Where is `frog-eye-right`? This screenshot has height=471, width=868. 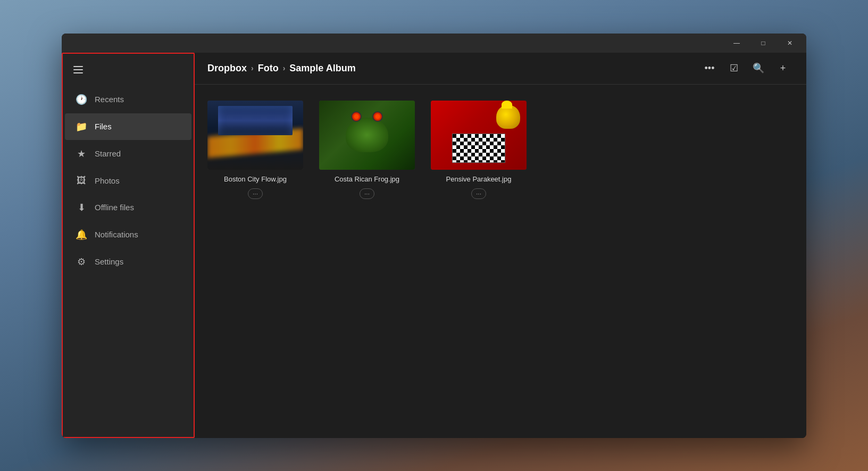
frog-eye-right is located at coordinates (378, 117).